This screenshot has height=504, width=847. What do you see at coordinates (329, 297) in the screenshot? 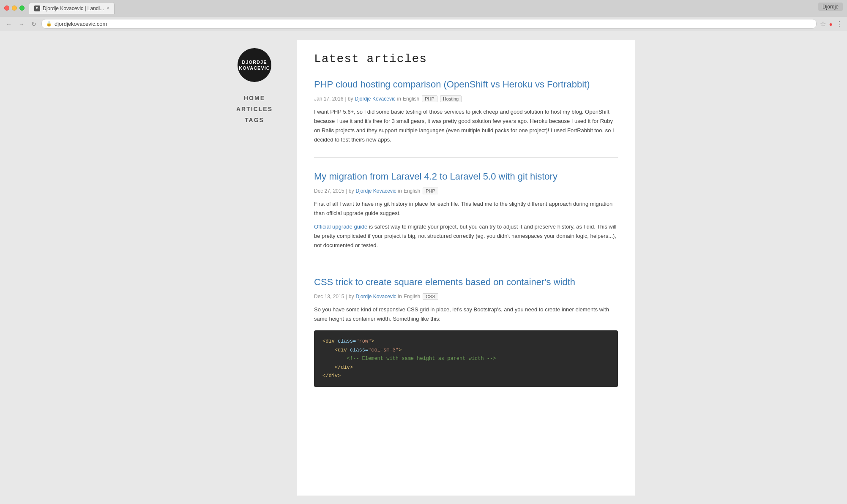
I see `article-date: Dec 13, 2015` at bounding box center [329, 297].